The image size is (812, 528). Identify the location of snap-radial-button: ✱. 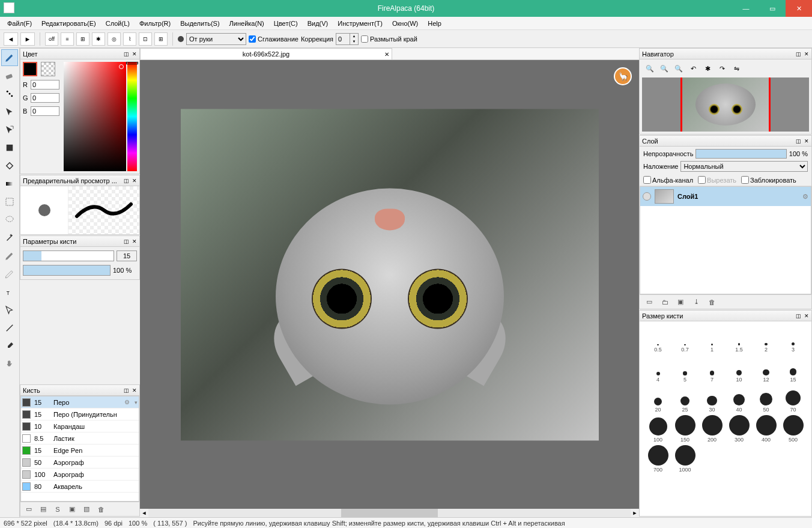
(98, 39).